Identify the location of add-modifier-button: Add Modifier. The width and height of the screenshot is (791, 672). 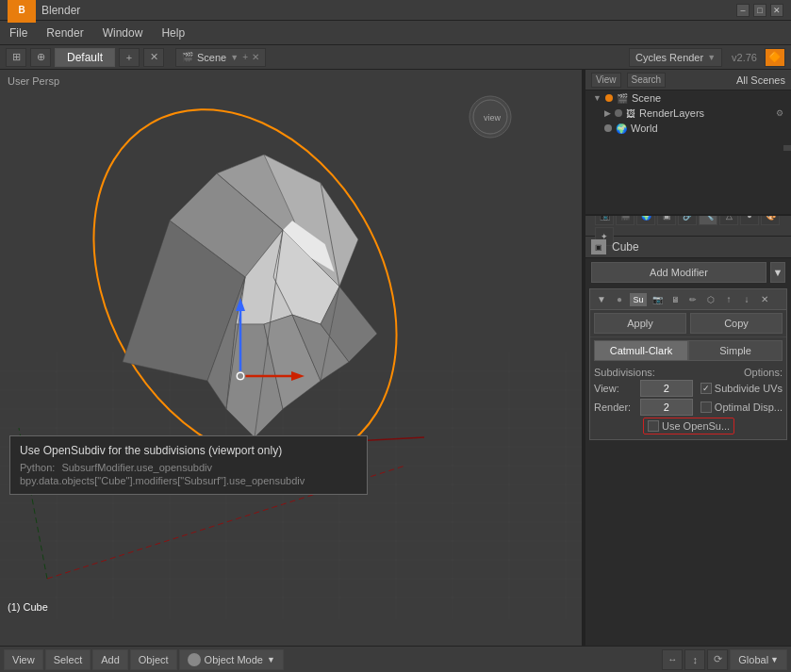
(679, 272).